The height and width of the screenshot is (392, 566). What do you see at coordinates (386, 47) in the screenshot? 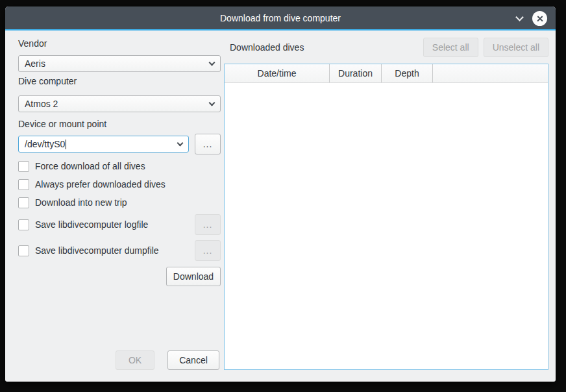
I see `downloaded-dives-header: Downloaded dives Select all Unselect all` at bounding box center [386, 47].